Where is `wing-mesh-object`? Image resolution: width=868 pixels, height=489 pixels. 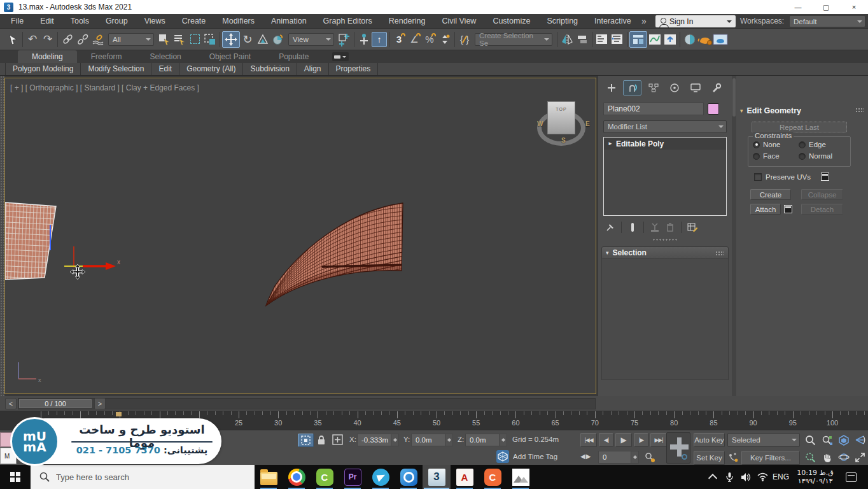 wing-mesh-object is located at coordinates (335, 255).